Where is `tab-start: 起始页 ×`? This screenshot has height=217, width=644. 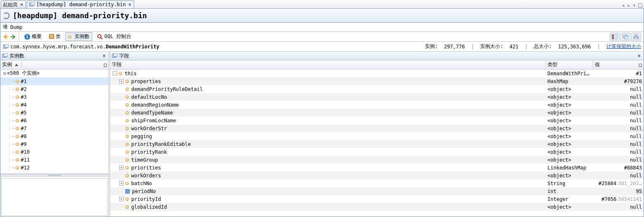
tab-start: 起始页 × is located at coordinates (13, 4).